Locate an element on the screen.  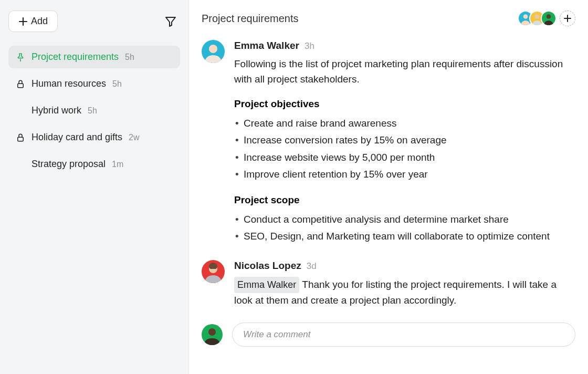
list-item: SEO, Design, and Marketing team will col… is located at coordinates (410, 236).